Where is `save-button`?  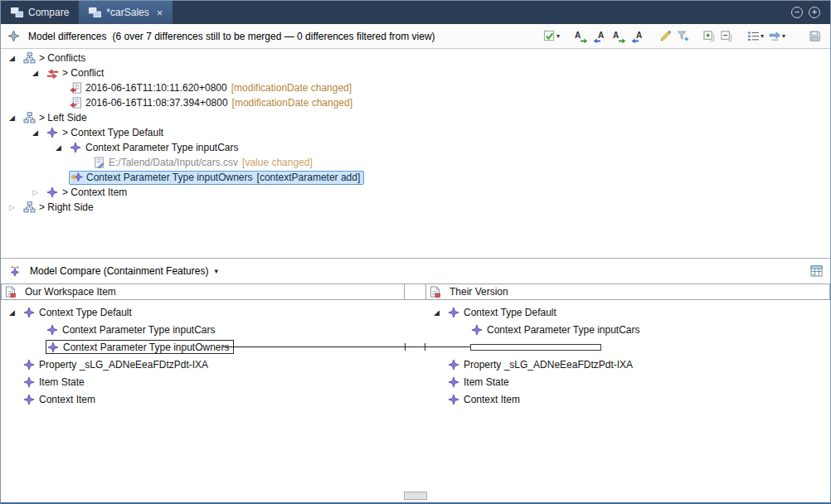 save-button is located at coordinates (814, 36).